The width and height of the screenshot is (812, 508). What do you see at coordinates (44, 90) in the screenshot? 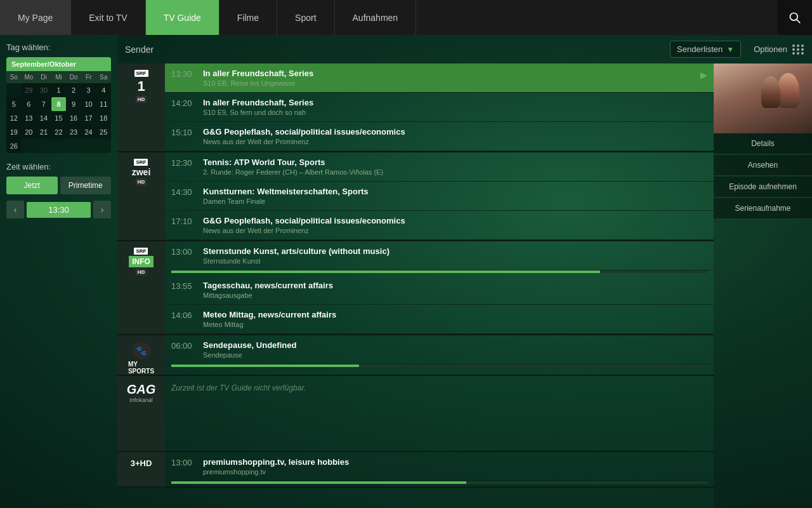
I see `cal-day-30: 30` at bounding box center [44, 90].